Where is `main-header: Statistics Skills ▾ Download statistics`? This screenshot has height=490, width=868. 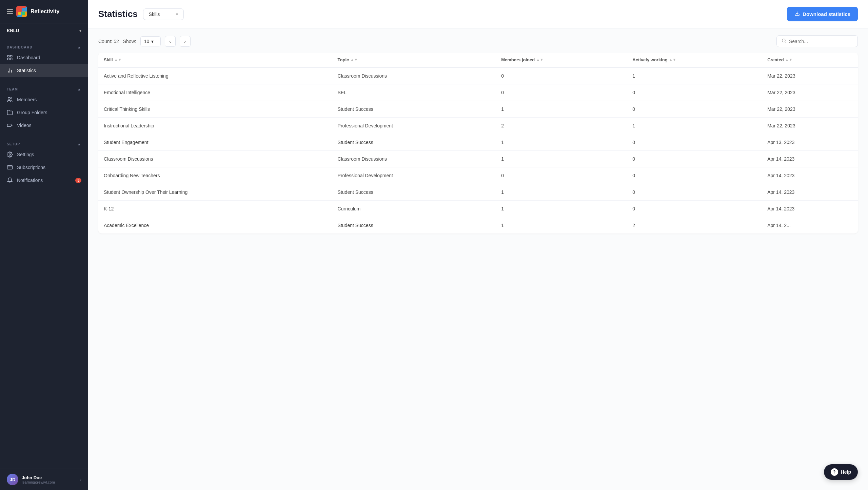
main-header: Statistics Skills ▾ Download statistics is located at coordinates (478, 14).